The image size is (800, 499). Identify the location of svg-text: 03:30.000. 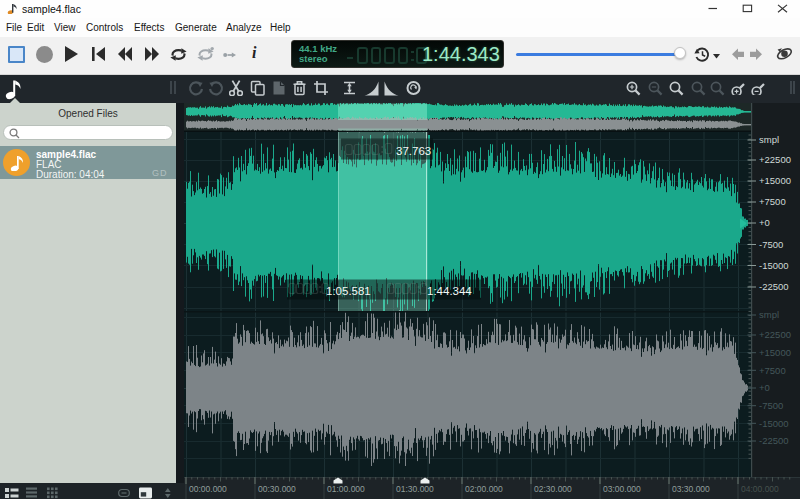
(691, 489).